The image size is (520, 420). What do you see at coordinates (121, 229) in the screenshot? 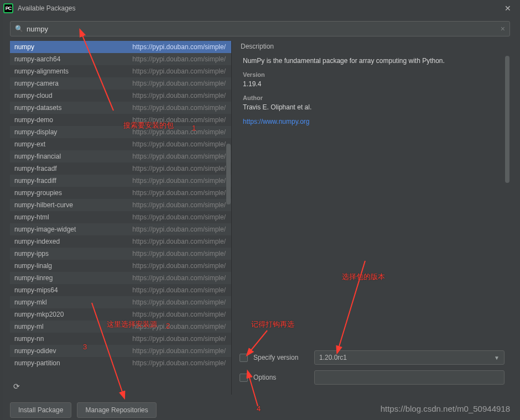
I see `package-row: numpy-image-widgethttps://pypi.douban.co…` at bounding box center [121, 229].